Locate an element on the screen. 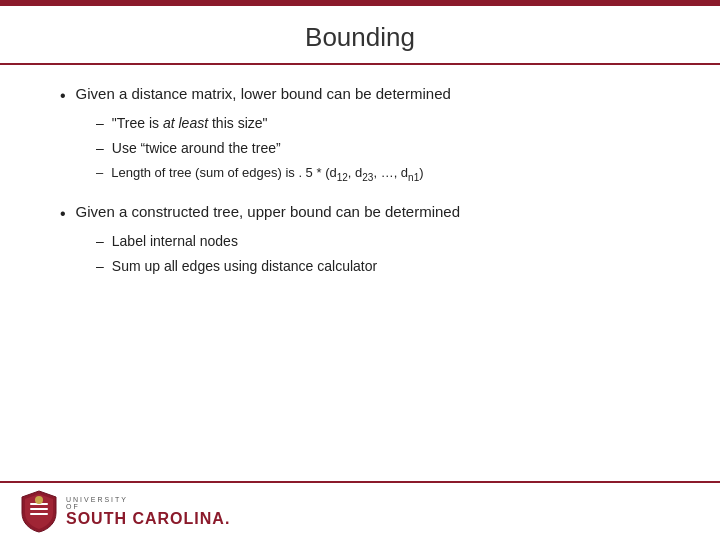  shield-logo is located at coordinates (39, 512).